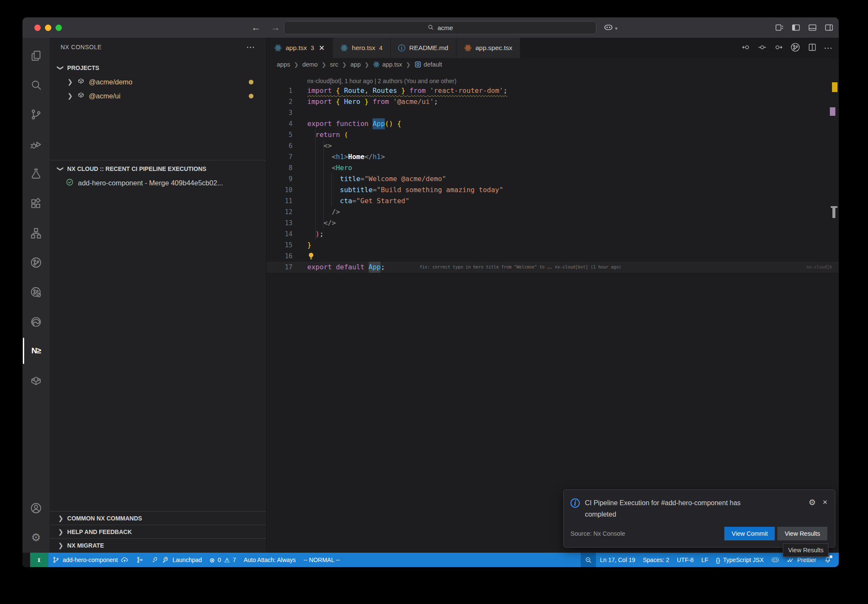  I want to click on copilot-icon, so click(775, 560).